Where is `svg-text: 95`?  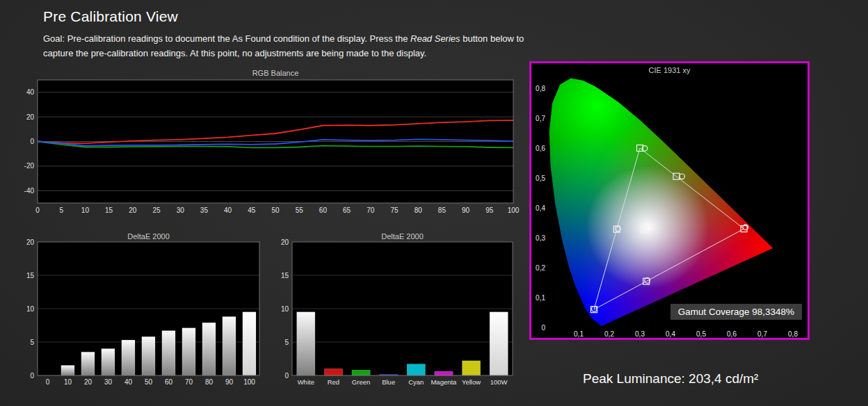 svg-text: 95 is located at coordinates (490, 210).